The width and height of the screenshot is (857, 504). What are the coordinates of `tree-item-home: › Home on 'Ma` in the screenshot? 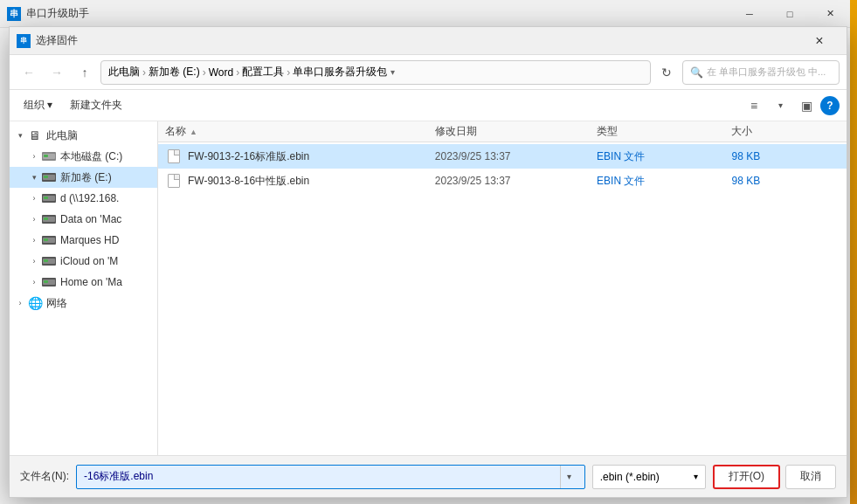 It's located at (84, 282).